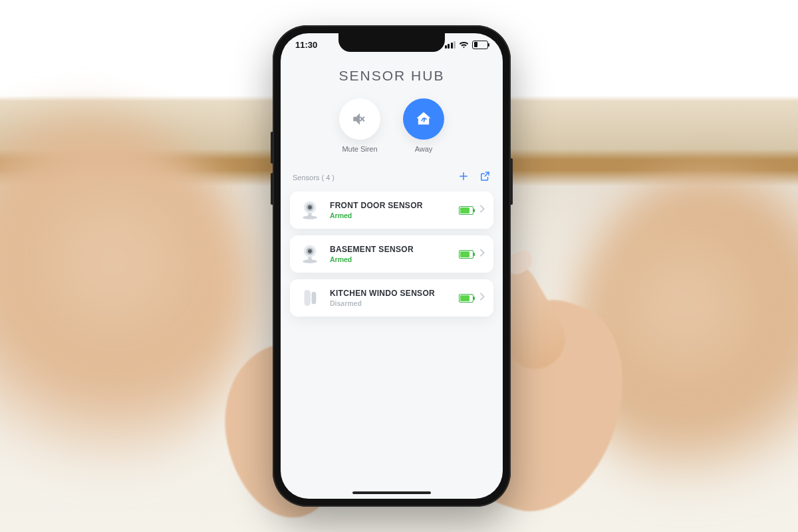 Image resolution: width=798 pixels, height=532 pixels. What do you see at coordinates (392, 493) in the screenshot?
I see `home-indicator` at bounding box center [392, 493].